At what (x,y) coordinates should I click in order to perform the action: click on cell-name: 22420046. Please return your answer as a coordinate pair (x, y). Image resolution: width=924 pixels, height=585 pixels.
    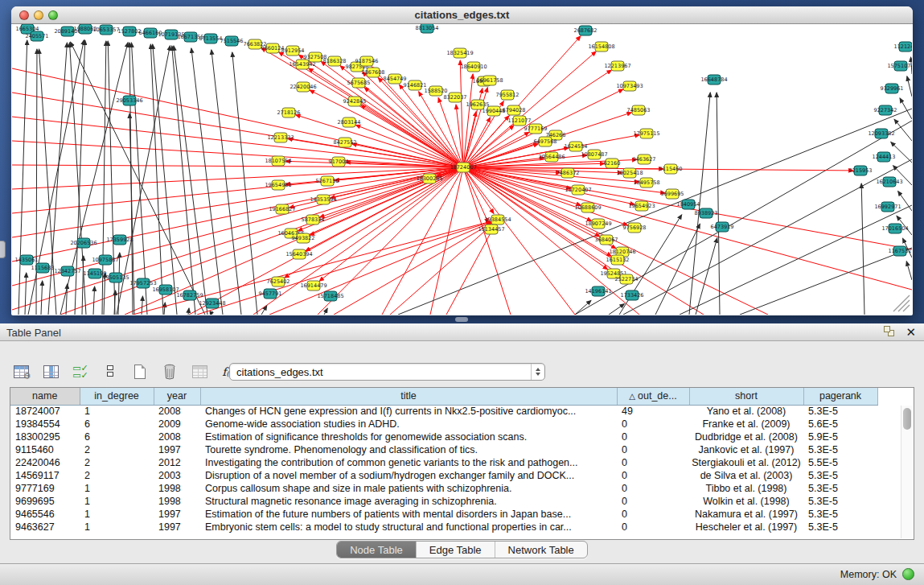
    Looking at the image, I should click on (45, 463).